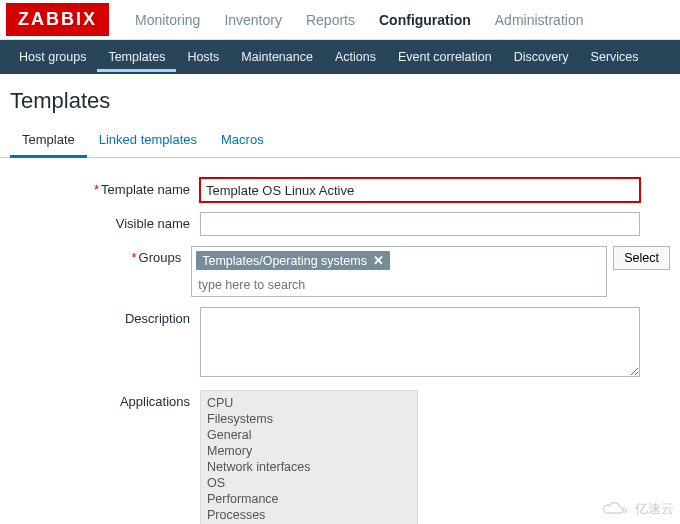 The height and width of the screenshot is (524, 680). Describe the element at coordinates (148, 140) in the screenshot. I see `tab-linked-templates: Linked templates` at that location.